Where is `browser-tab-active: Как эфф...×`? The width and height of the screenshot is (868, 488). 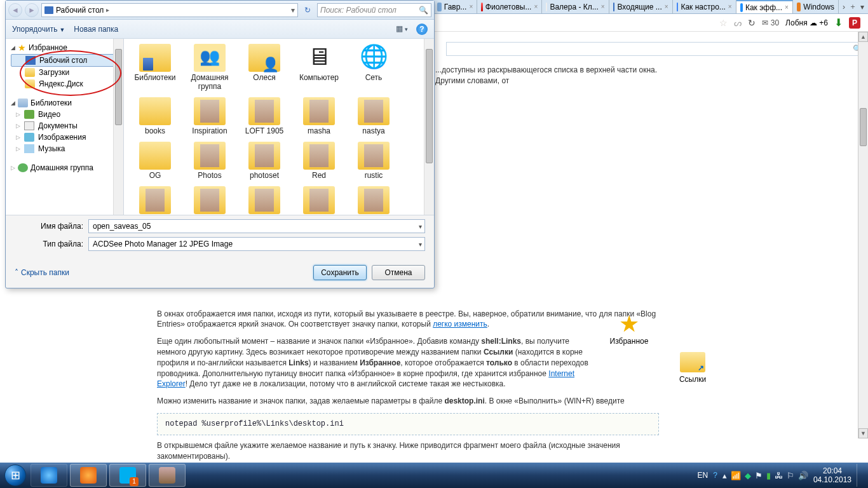 browser-tab-active: Как эфф...× is located at coordinates (765, 6).